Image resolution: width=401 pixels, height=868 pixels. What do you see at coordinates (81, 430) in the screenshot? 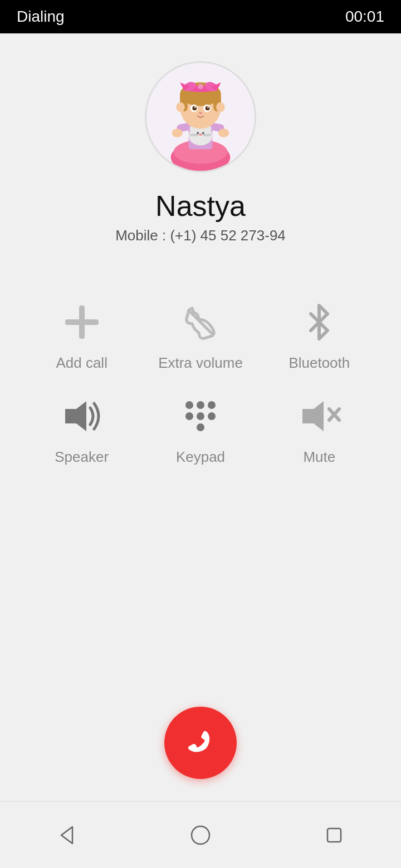
I see `speaker-control: Speaker` at bounding box center [81, 430].